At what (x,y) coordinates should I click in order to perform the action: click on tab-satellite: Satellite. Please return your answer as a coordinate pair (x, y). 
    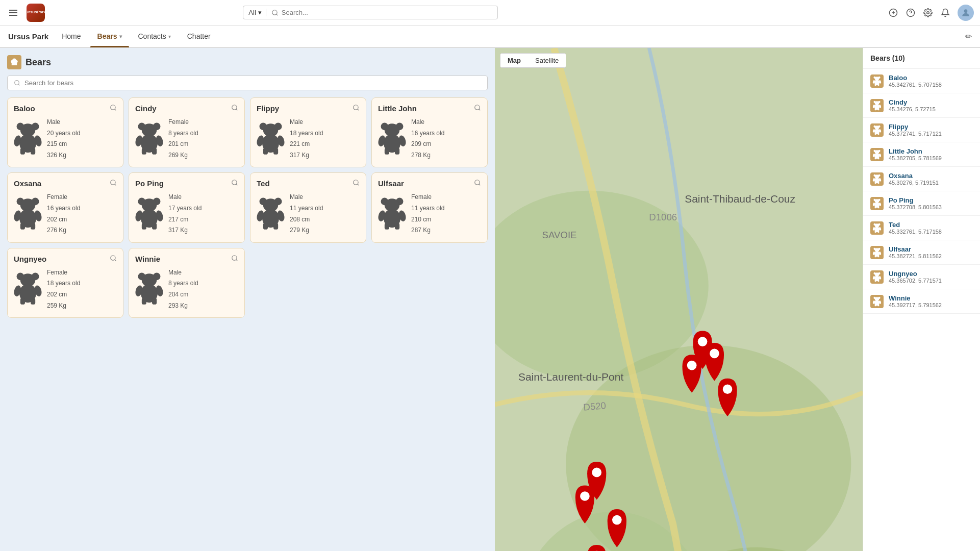
    Looking at the image, I should click on (547, 60).